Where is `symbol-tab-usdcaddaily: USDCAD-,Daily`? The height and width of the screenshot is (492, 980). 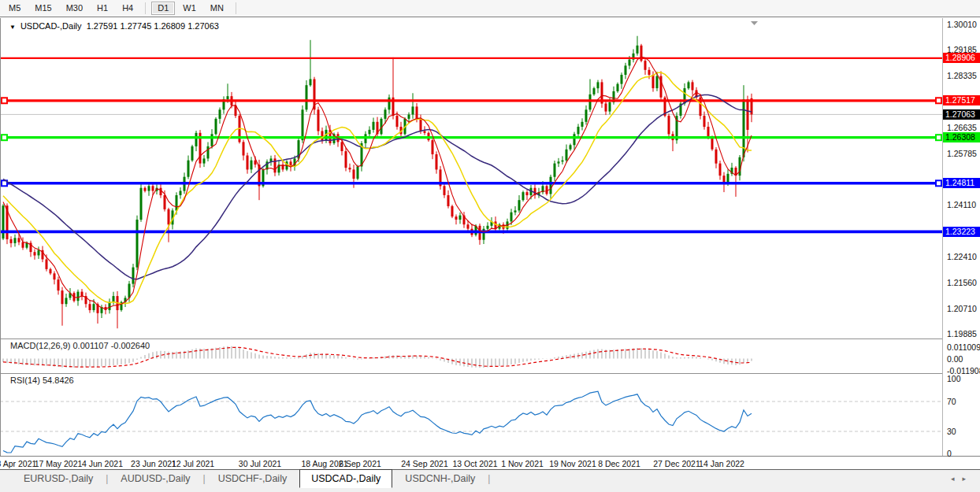
symbol-tab-usdcaddaily: USDCAD-,Daily is located at coordinates (346, 479).